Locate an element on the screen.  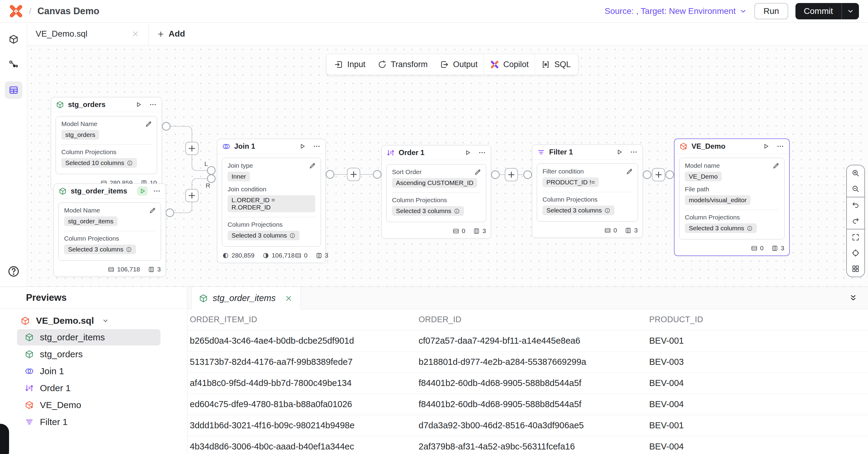
locate-button is located at coordinates (856, 253).